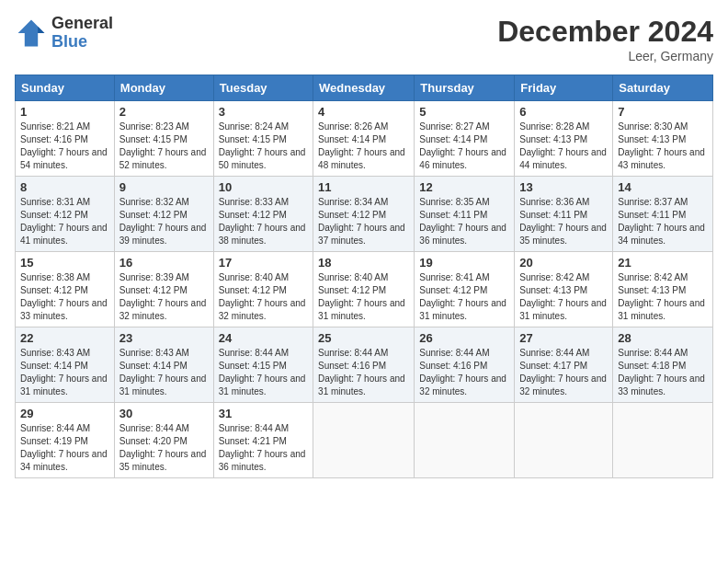  What do you see at coordinates (364, 139) in the screenshot?
I see `calendar-cell: 4 Sunrise: 8:26 AMSunset: 4:14 PMDayligh…` at bounding box center [364, 139].